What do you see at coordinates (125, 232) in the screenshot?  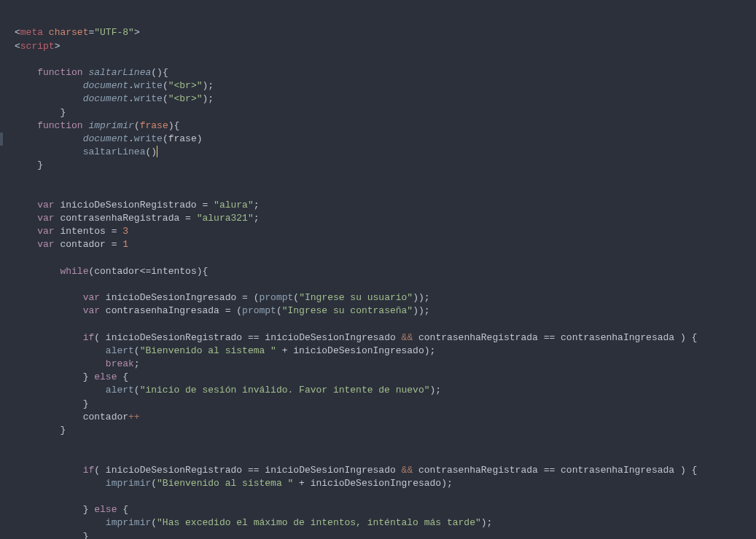 I see `code-token: 3` at bounding box center [125, 232].